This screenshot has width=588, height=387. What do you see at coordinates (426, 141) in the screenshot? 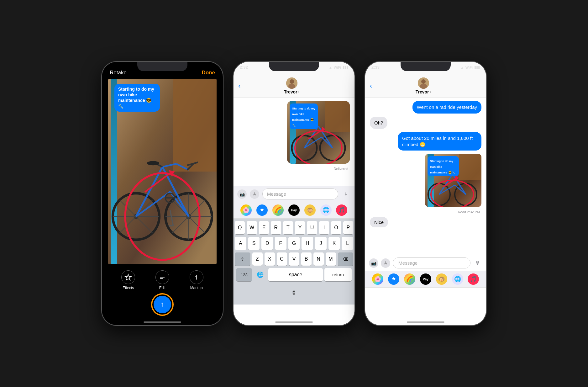
I see `msg-row-sent-2: Got about 20 miles in and 1,600 ft climb…` at bounding box center [426, 141].